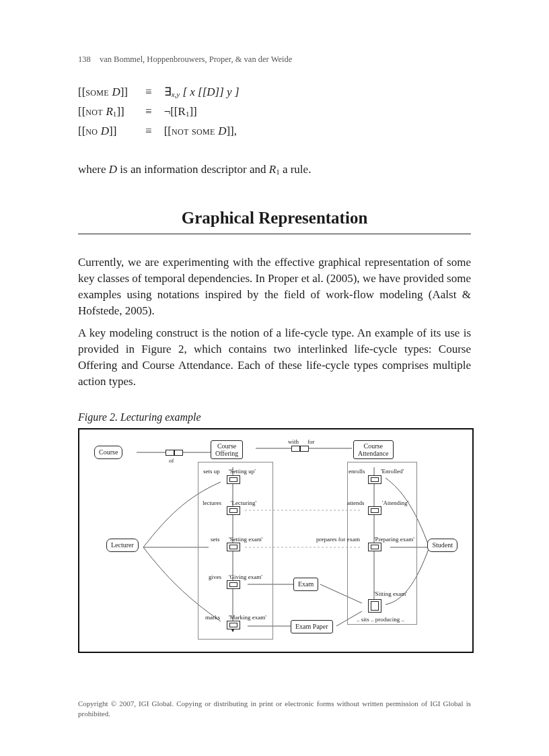  Describe the element at coordinates (172, 460) in the screenshot. I see `lbl-of: of` at that location.